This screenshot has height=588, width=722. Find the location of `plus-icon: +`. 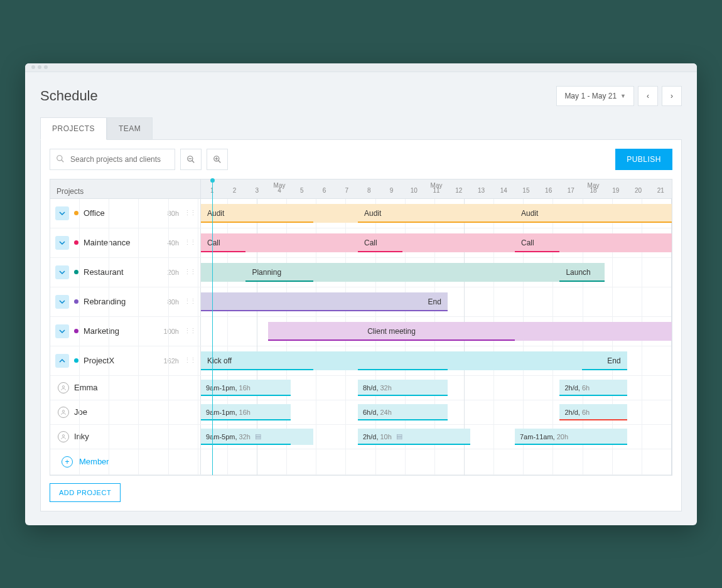

plus-icon: + is located at coordinates (67, 462).